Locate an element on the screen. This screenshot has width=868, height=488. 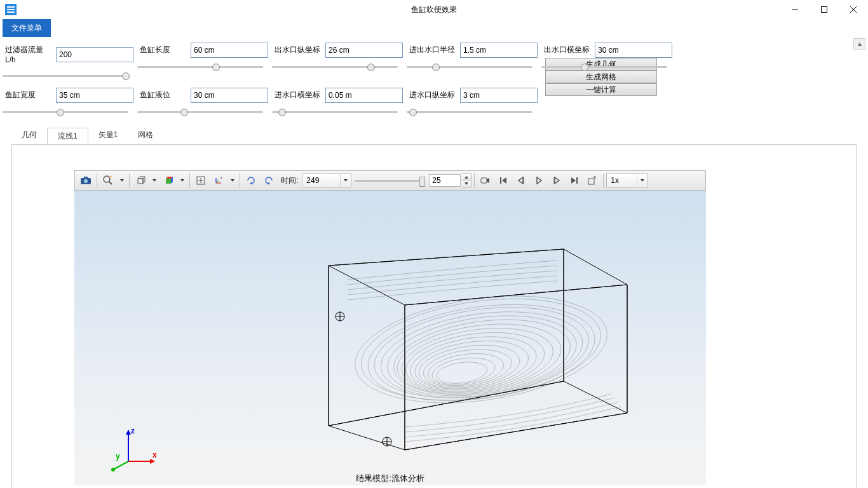
minimize-button is located at coordinates (795, 10).